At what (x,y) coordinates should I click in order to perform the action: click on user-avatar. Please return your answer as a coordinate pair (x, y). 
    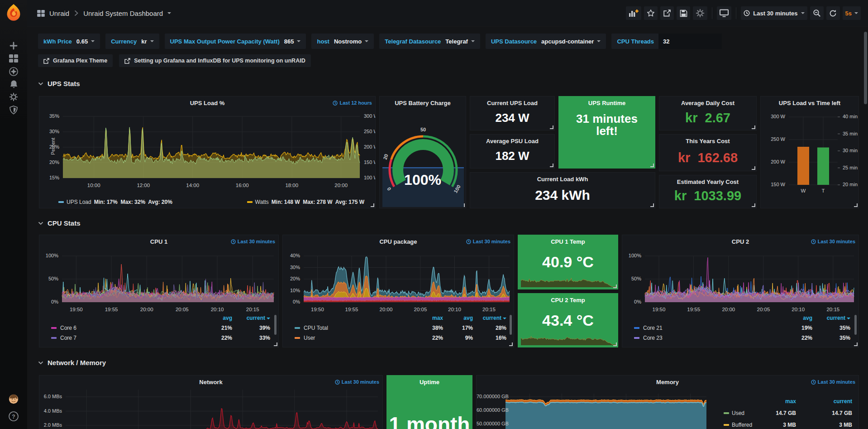
    Looking at the image, I should click on (14, 399).